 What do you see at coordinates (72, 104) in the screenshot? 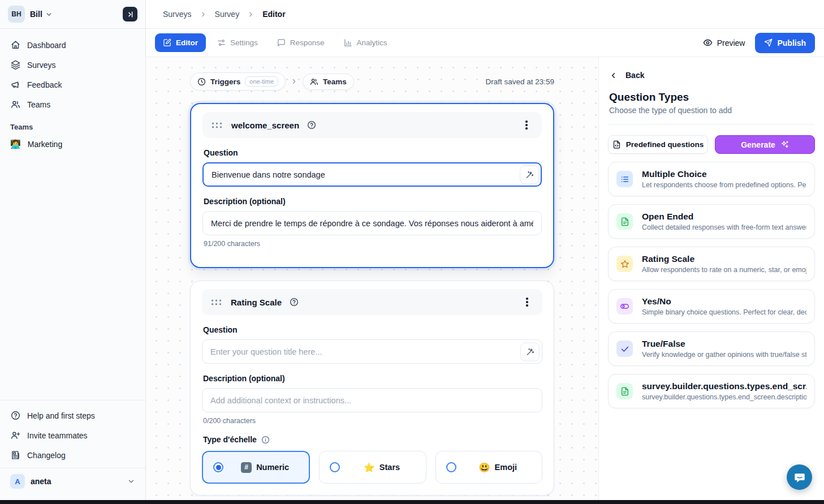
I see `sidebar-item-teams: Teams` at bounding box center [72, 104].